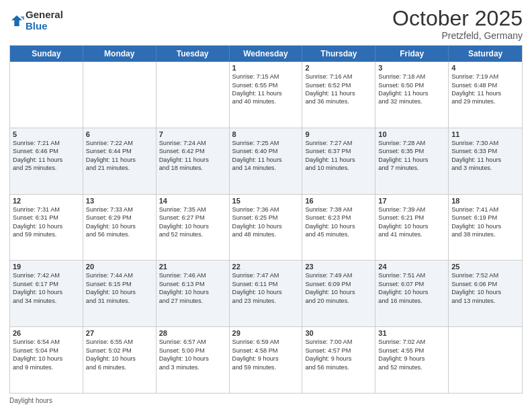 The width and height of the screenshot is (532, 411). What do you see at coordinates (412, 228) in the screenshot?
I see `calendar-day-17: 17Sunrise: 7:39 AM Sunset: 6:21 PM Dayli…` at bounding box center [412, 228].